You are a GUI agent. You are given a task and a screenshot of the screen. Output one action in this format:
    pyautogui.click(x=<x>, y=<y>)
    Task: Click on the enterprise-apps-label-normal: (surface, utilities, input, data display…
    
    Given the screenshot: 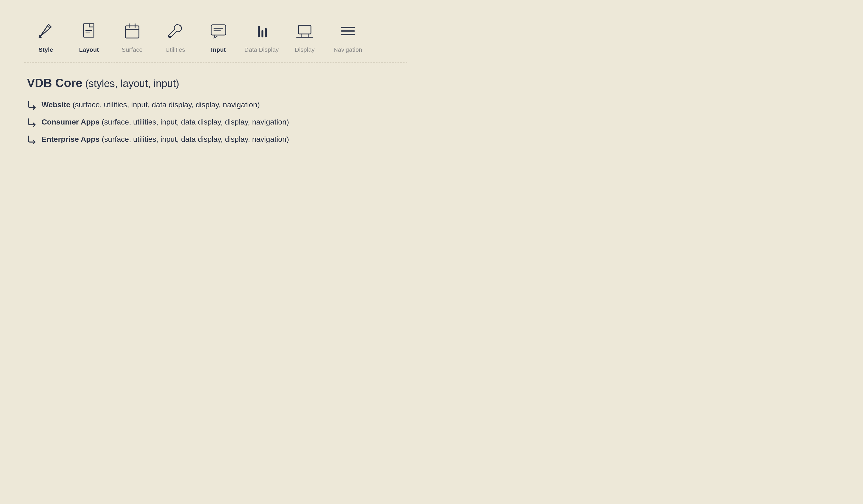 What is the action you would take?
    pyautogui.click(x=194, y=139)
    